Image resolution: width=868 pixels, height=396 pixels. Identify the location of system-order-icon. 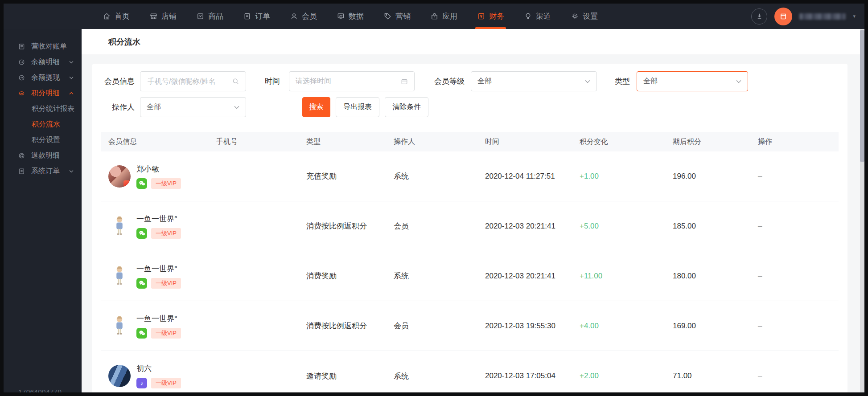
(21, 171).